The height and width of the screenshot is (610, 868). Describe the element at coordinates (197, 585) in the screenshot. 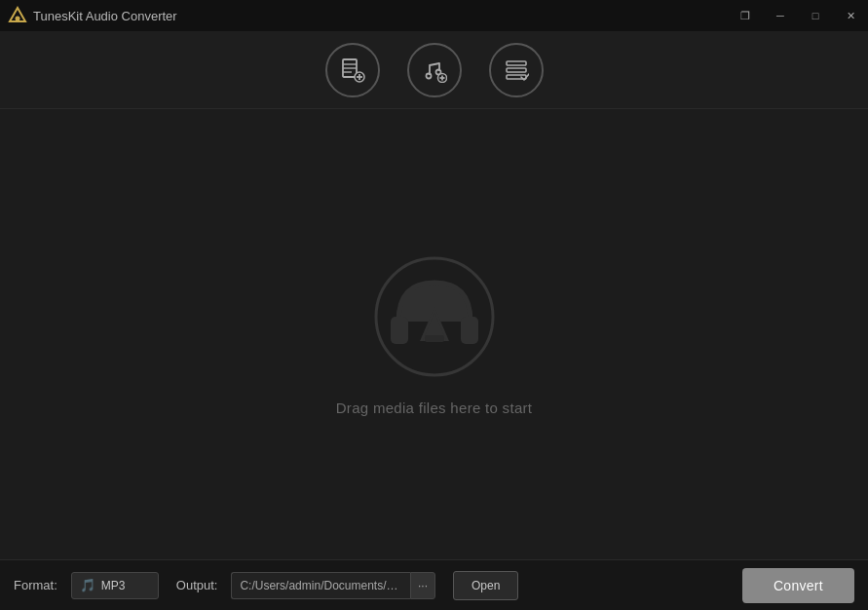

I see `output-label: Output:` at that location.